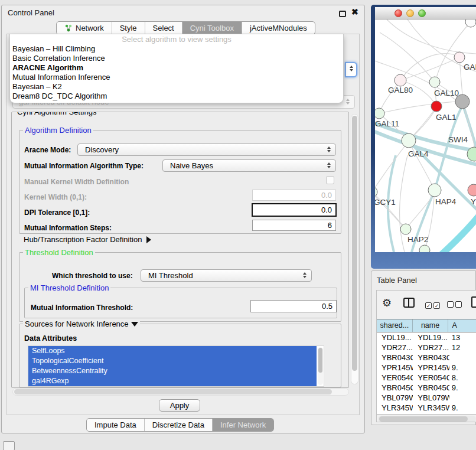 The image size is (476, 450). What do you see at coordinates (435, 190) in the screenshot?
I see `network-node-hap4` at bounding box center [435, 190].